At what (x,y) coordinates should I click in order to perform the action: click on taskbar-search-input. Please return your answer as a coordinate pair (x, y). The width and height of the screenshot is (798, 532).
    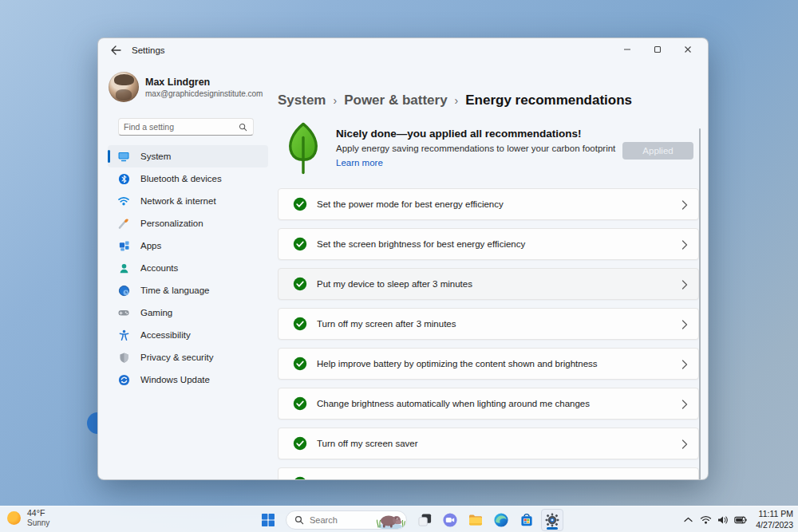
    Looking at the image, I should click on (342, 520).